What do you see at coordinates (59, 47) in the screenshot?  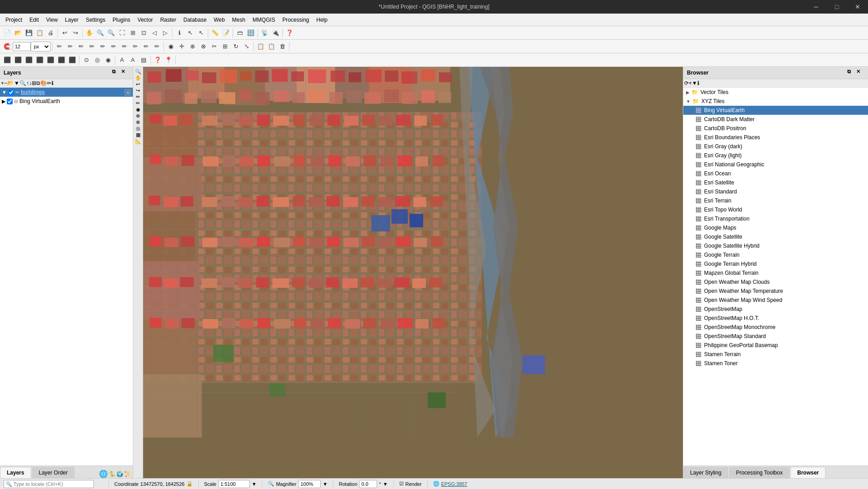 I see `digitize-btn1: ✏` at bounding box center [59, 47].